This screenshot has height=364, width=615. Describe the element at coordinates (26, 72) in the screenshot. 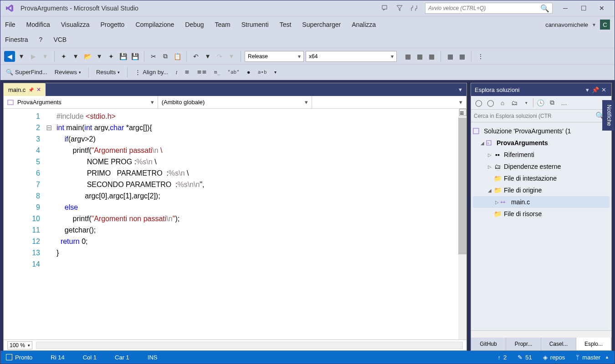

I see `superfind-button: 🔍SuperFind...` at that location.